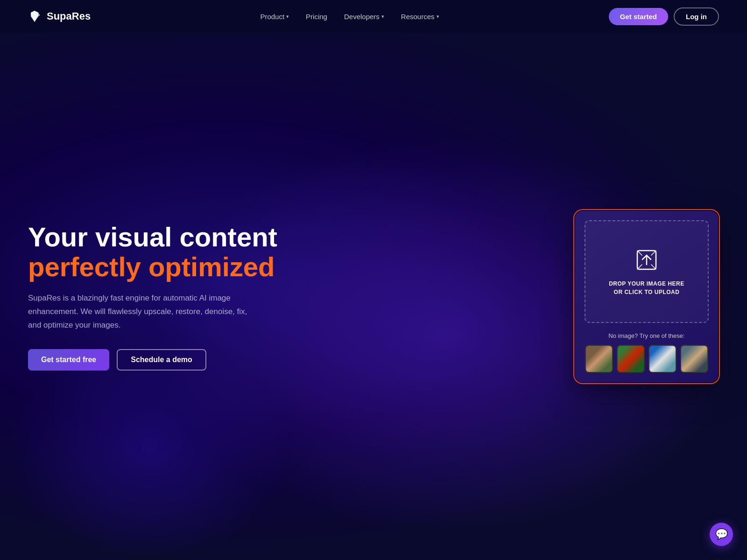 Image resolution: width=747 pixels, height=560 pixels. I want to click on sample-section: No image? Try one of these:, so click(647, 357).